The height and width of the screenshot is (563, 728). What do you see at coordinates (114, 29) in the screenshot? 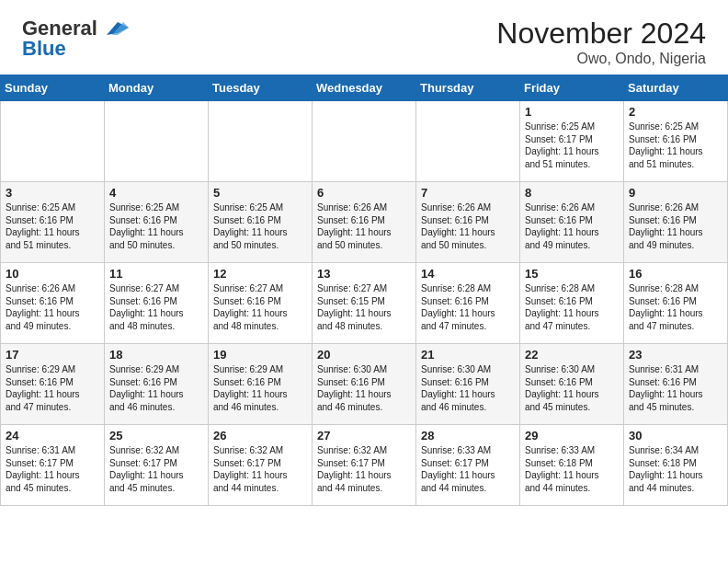
I see `logo-icon` at bounding box center [114, 29].